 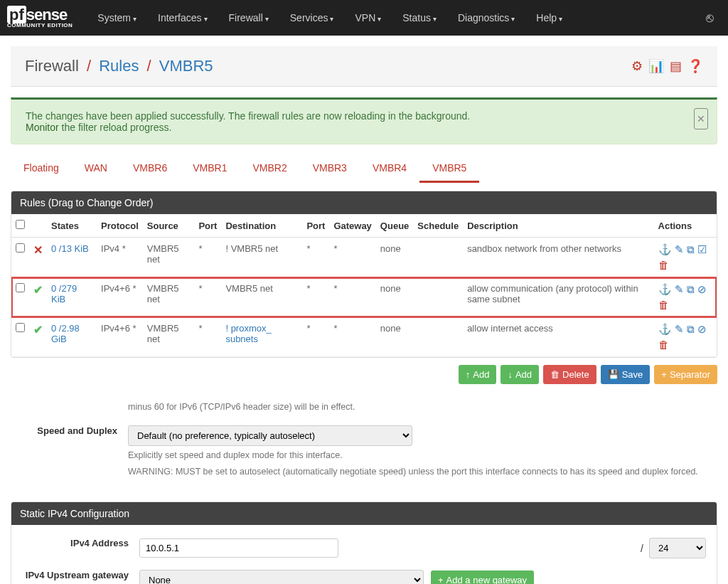 I want to click on chart-icon: 📊, so click(x=656, y=66).